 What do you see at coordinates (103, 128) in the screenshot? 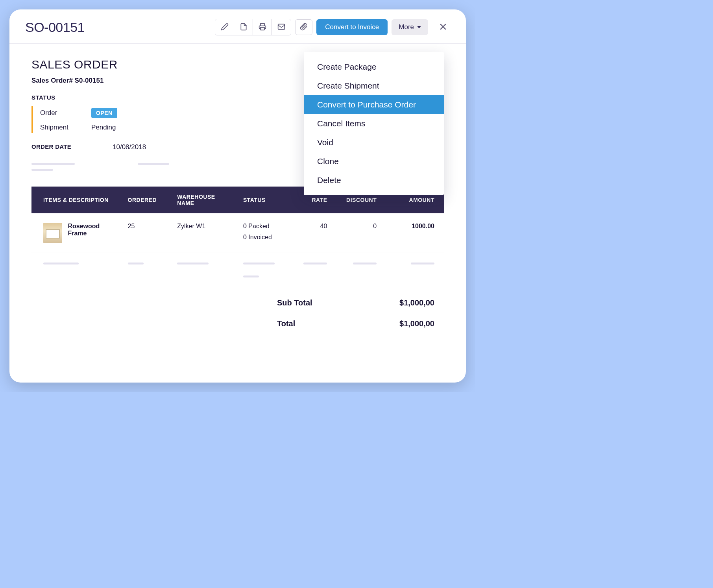
I see `status-shipment-value: Pending` at bounding box center [103, 128].